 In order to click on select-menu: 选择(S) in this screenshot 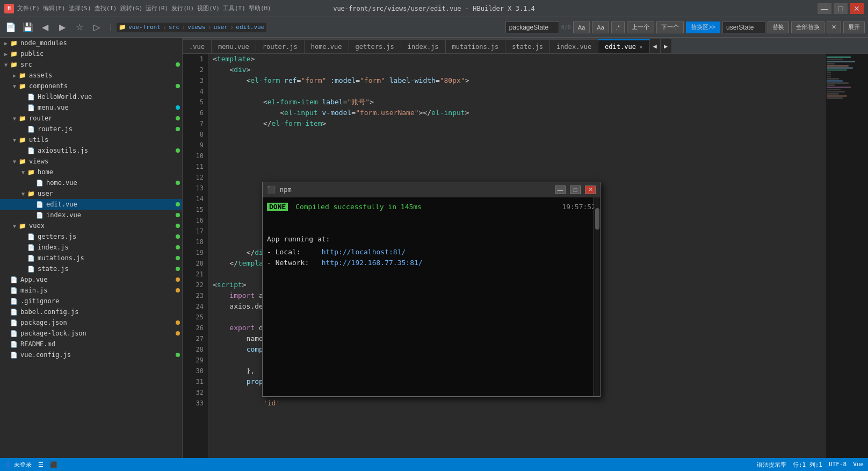, I will do `click(80, 9)`.